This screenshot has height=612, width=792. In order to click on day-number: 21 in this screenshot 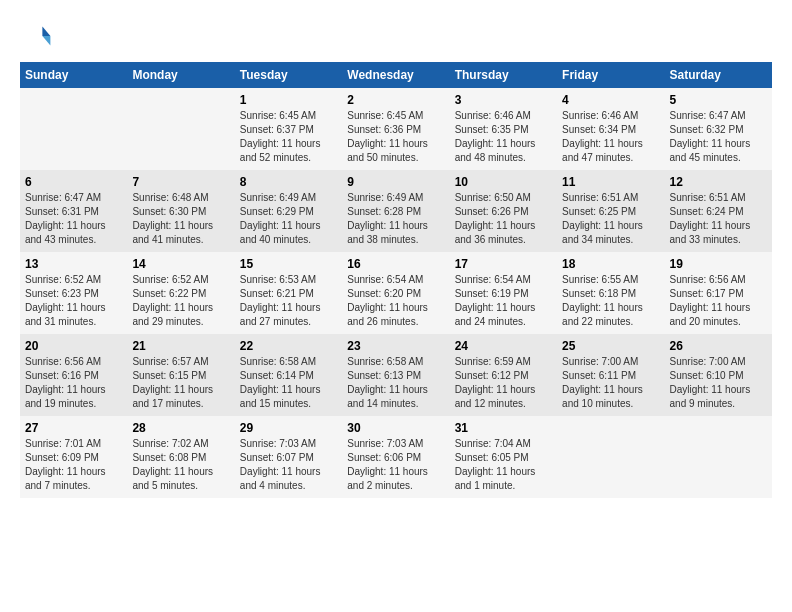, I will do `click(180, 346)`.